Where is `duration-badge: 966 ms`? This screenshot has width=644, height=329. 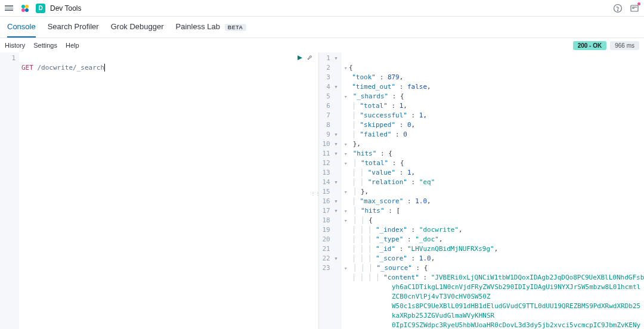 duration-badge: 966 ms is located at coordinates (625, 45).